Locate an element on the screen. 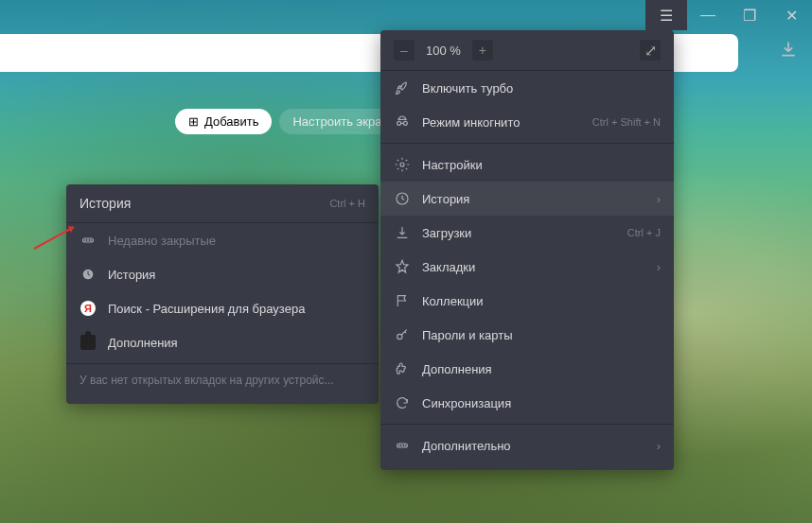 This screenshot has height=523, width=812. menu-downloads: Загрузки Ctrl + J is located at coordinates (527, 233).